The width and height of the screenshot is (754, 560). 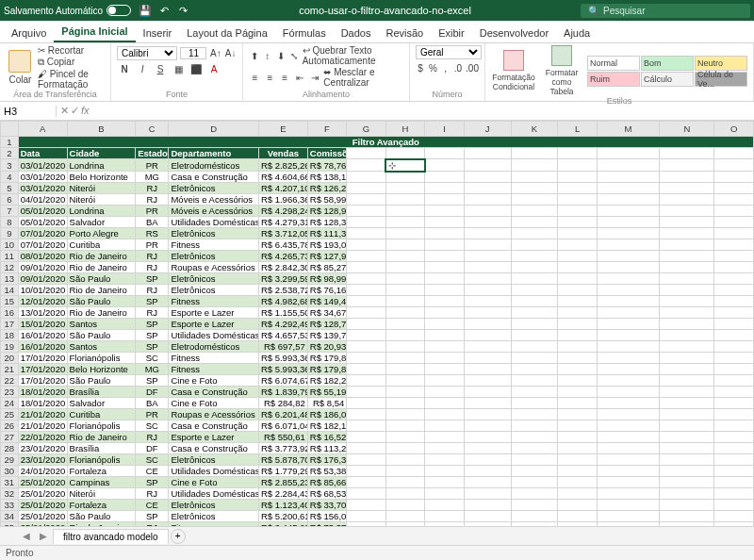 I want to click on increase-decimal-icon: .0, so click(x=458, y=68).